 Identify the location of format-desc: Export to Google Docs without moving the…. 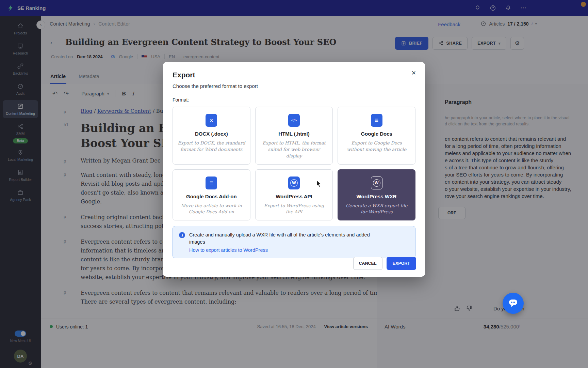
(376, 147).